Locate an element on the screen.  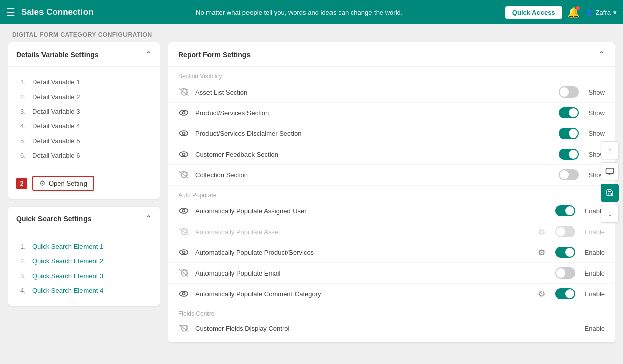
asset-list-section-name: Asset List Section is located at coordinates (374, 92).